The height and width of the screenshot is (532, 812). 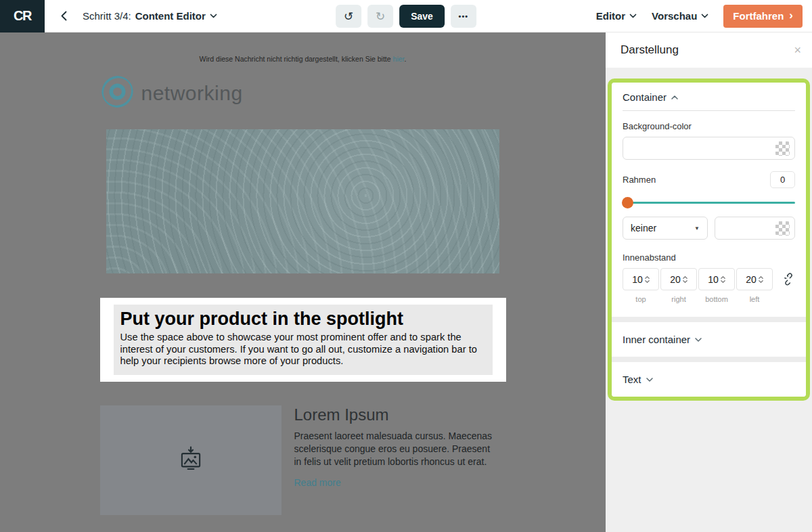 I want to click on background-color-input, so click(x=709, y=148).